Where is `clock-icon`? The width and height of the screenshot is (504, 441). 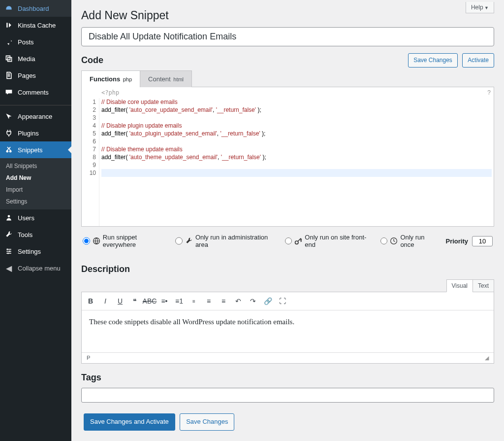 clock-icon is located at coordinates (394, 241).